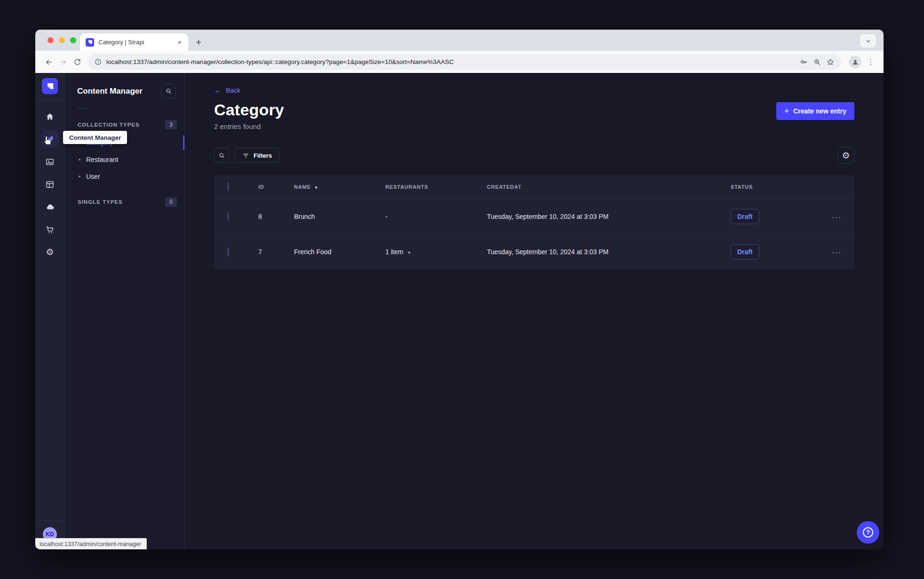  Describe the element at coordinates (50, 86) in the screenshot. I see `strapi-logo` at that location.